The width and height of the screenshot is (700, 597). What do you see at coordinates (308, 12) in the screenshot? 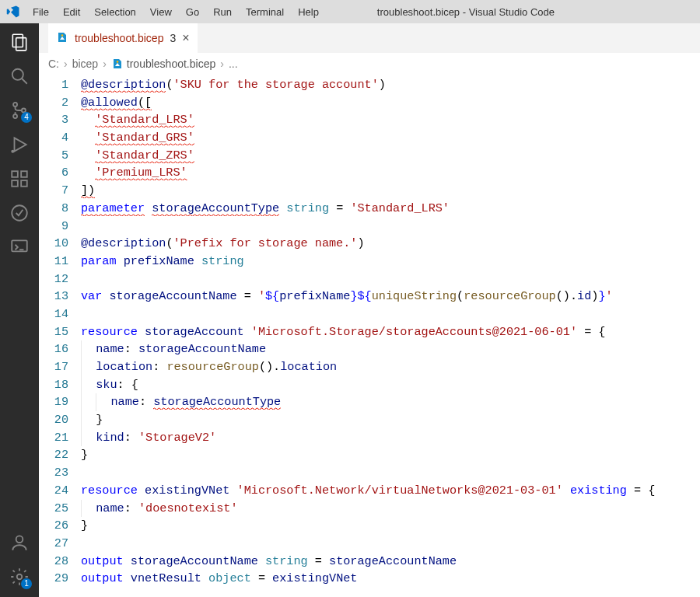
I see `menu-item-help: Help` at bounding box center [308, 12].